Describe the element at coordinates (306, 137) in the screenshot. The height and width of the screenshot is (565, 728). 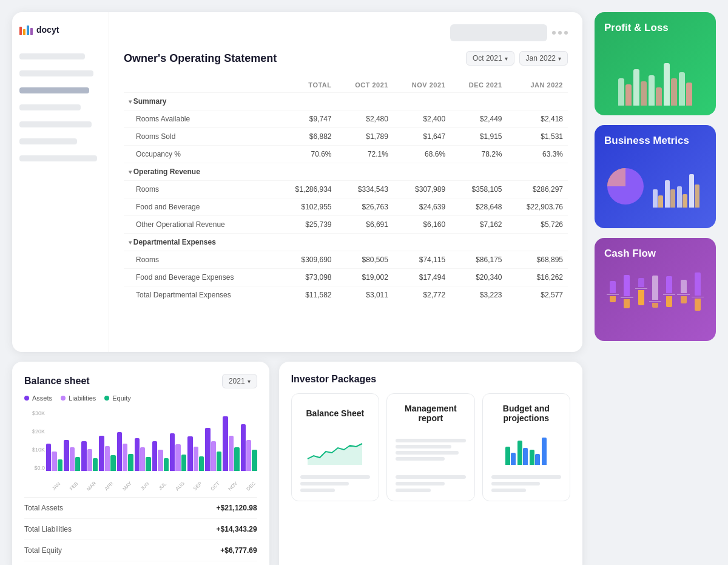
I see `row-value: $6,882` at that location.